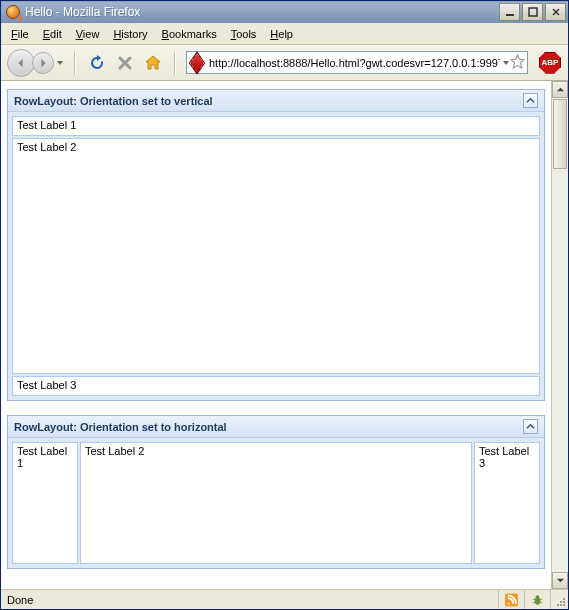 Image resolution: width=569 pixels, height=610 pixels. I want to click on menu-view: View, so click(88, 34).